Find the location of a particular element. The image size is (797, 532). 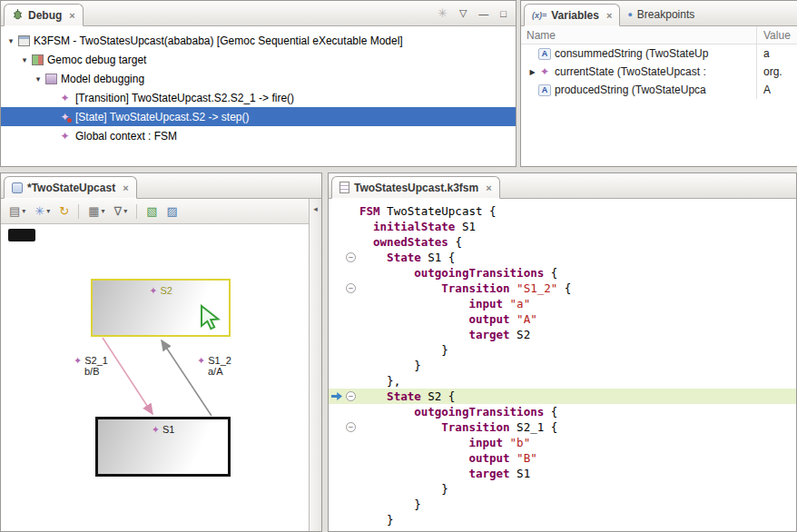

plain-token: S2 is located at coordinates (521, 334).